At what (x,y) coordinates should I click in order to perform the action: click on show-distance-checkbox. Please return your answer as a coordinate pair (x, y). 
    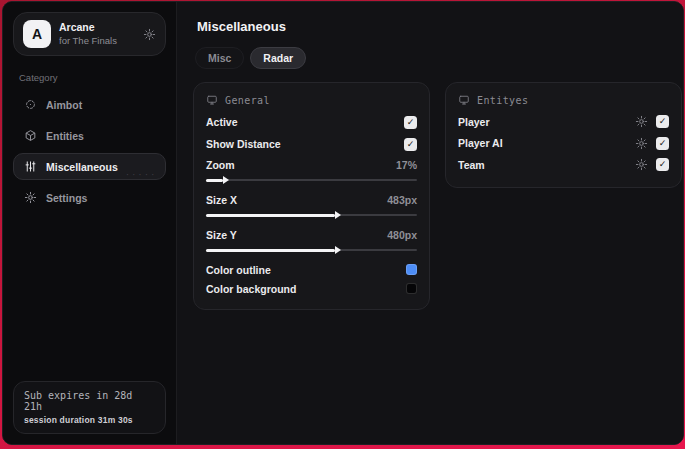
    Looking at the image, I should click on (410, 144).